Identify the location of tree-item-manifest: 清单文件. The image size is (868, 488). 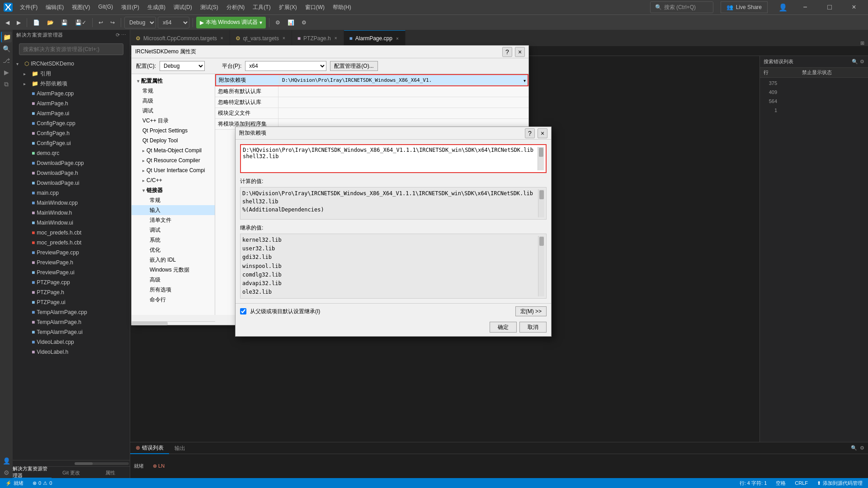
(173, 220).